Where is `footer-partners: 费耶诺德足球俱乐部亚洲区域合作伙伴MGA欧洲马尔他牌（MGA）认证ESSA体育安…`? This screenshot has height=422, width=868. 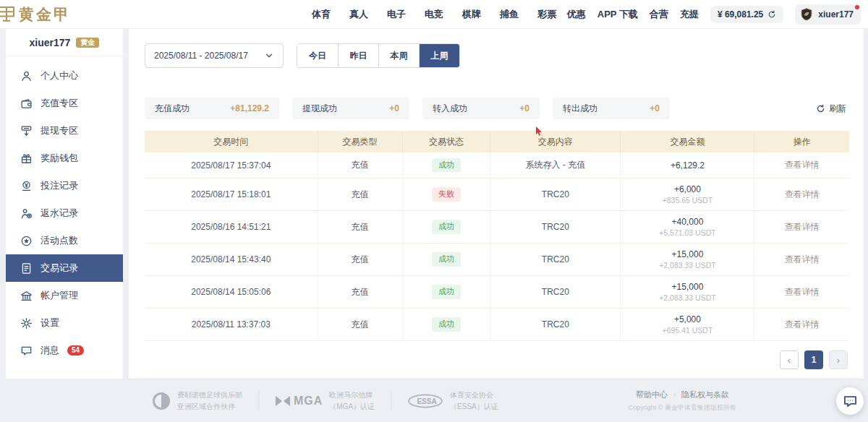 footer-partners: 费耶诺德足球俱乐部亚洲区域合作伙伴MGA欧洲马尔他牌（MGA）认证ESSA体育安… is located at coordinates (326, 400).